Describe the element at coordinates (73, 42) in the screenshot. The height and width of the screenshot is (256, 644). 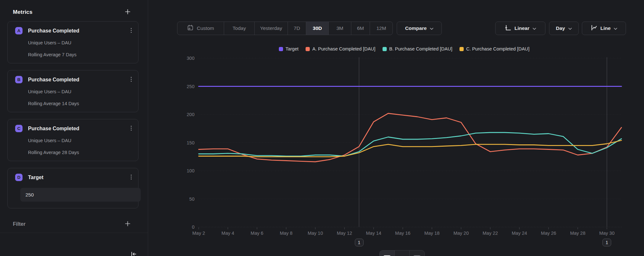
I see `metric-card-a: A Purchase Completed Unique Users – DAU …` at that location.